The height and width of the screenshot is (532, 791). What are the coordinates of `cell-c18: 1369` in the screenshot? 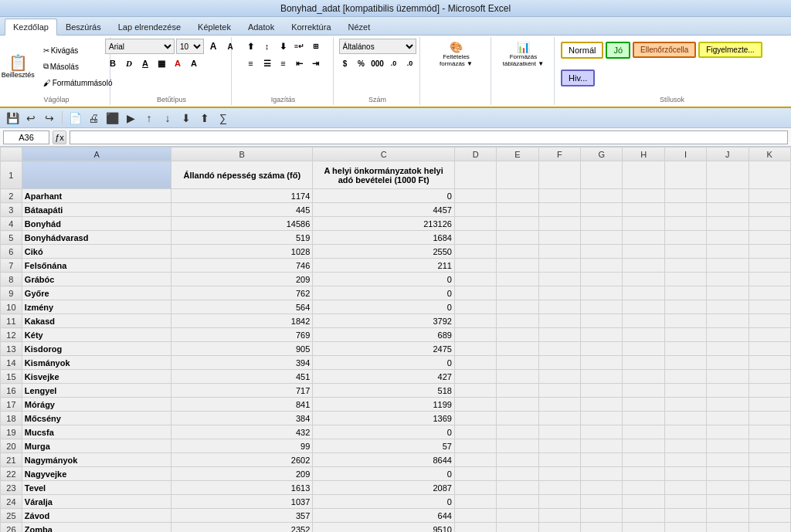 It's located at (384, 418).